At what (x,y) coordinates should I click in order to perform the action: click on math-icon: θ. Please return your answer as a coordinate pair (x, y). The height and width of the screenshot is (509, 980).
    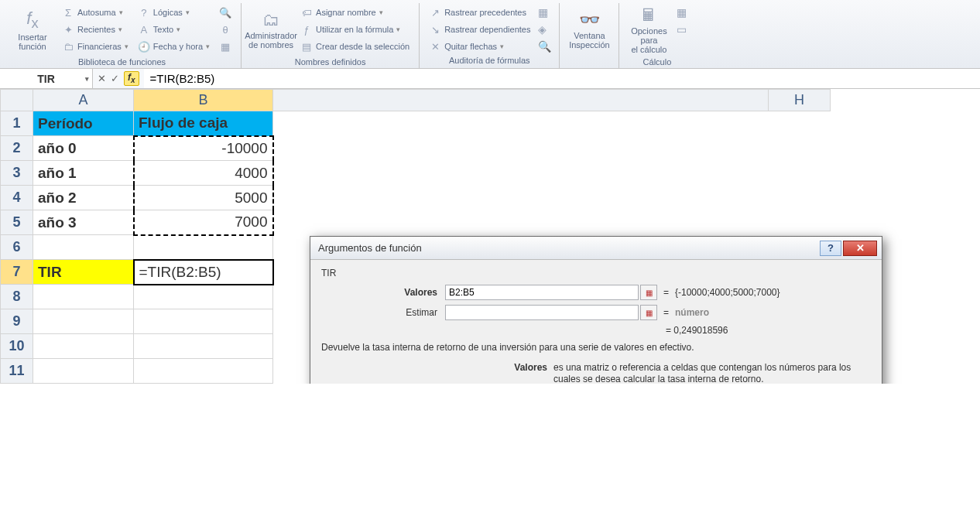
    Looking at the image, I should click on (225, 29).